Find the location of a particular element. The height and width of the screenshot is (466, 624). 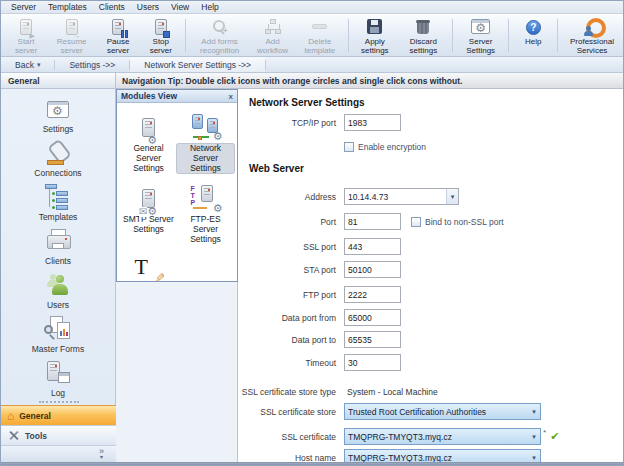

module-smtp-server-settings: ✉⚙ SMTP Server Settings is located at coordinates (148, 212).